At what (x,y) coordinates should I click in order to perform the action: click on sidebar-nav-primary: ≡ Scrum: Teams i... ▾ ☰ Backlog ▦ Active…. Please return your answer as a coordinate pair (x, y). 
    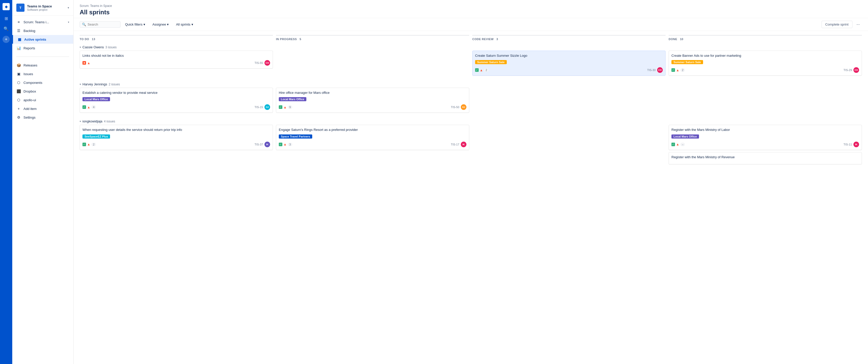
    Looking at the image, I should click on (42, 35).